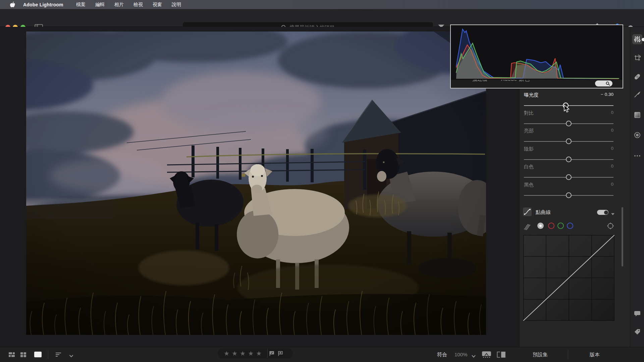 Image resolution: width=644 pixels, height=362 pixels. What do you see at coordinates (322, 5) in the screenshot?
I see `macos-menu-bar: Adobe Lightroom 檔案 編輯 相片 檢視 視窗 說明` at bounding box center [322, 5].